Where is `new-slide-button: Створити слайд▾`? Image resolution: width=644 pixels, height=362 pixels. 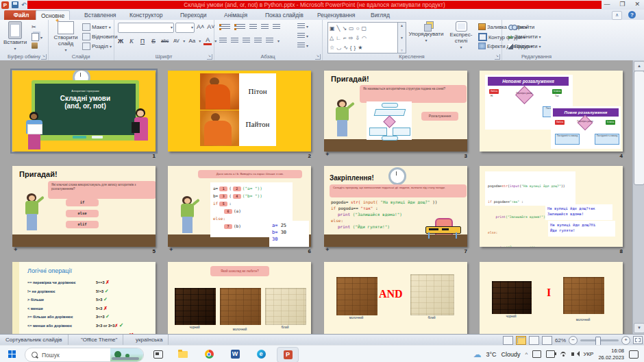
new-slide-button: Створити слайд▾ is located at coordinates (66, 37).